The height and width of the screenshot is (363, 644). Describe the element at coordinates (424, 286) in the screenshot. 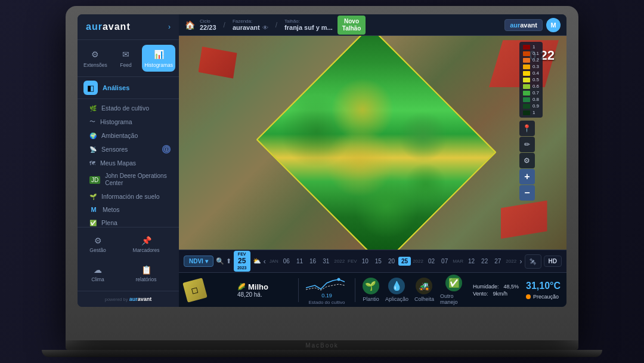

I see `colheita-icon: 🚜` at that location.